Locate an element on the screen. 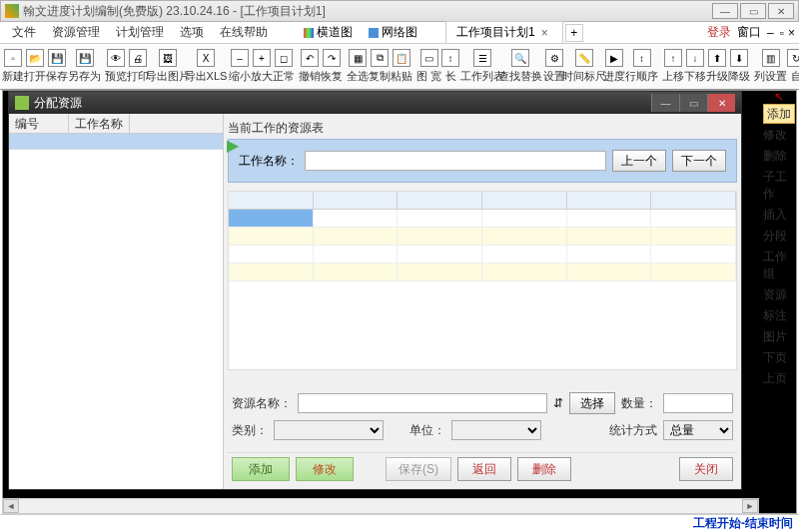  sidebar-标注: 标注 is located at coordinates (780, 315).